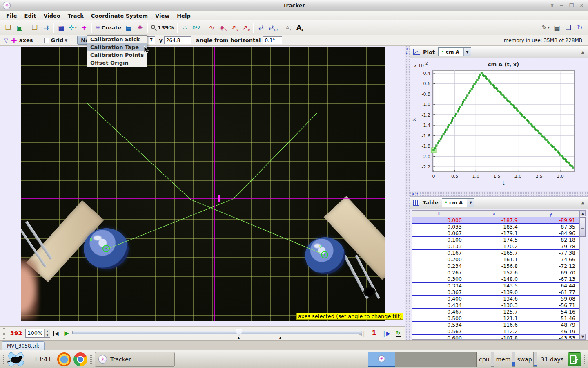  Describe the element at coordinates (494, 259) in the screenshot. I see `table-cell: -161.1` at that location.